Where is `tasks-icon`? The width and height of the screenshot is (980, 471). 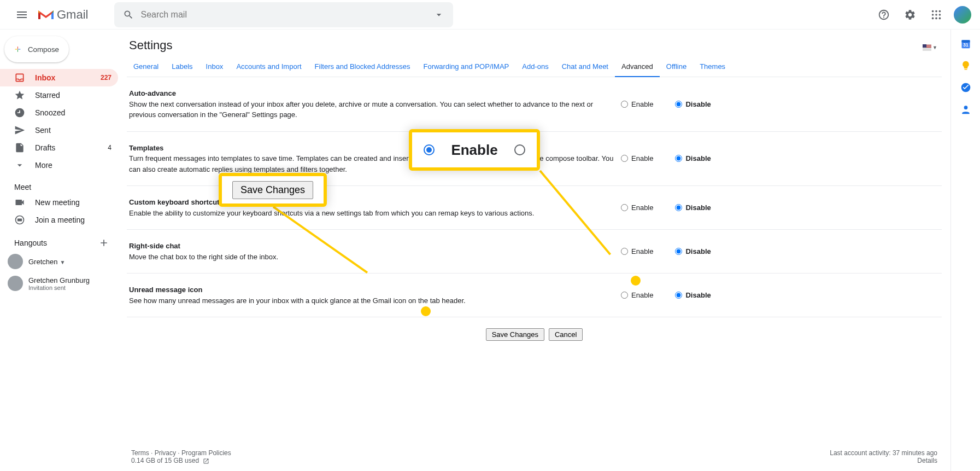
tasks-icon is located at coordinates (966, 88).